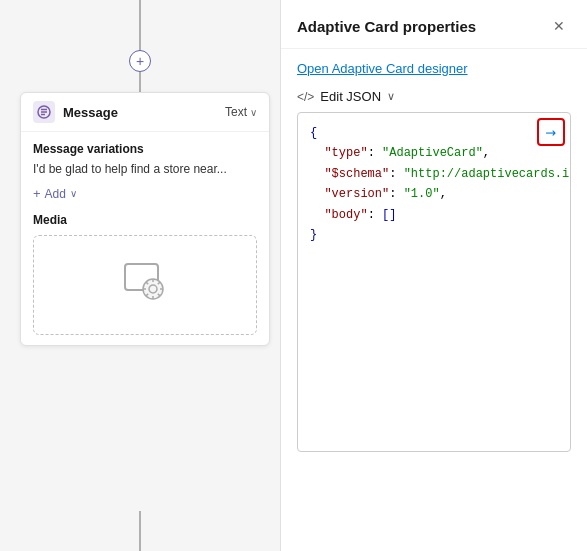 This screenshot has width=587, height=551. What do you see at coordinates (140, 112) in the screenshot?
I see `message-card-title: Message` at bounding box center [140, 112].